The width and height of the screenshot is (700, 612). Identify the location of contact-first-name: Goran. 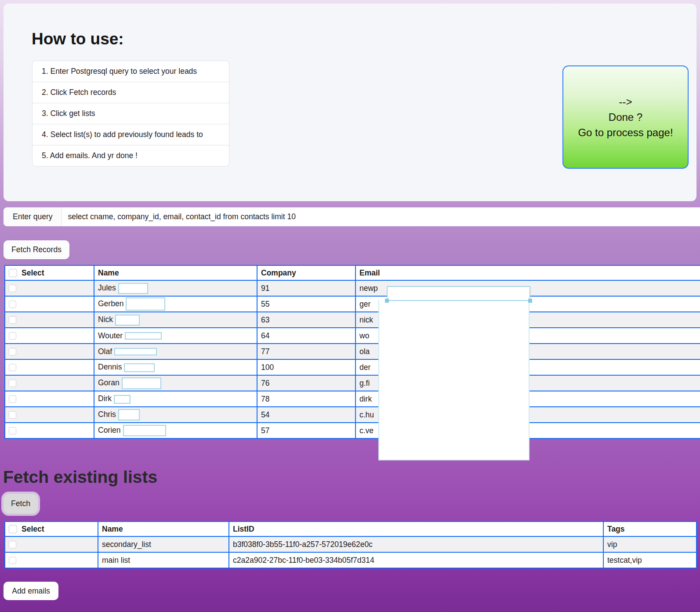
(109, 383).